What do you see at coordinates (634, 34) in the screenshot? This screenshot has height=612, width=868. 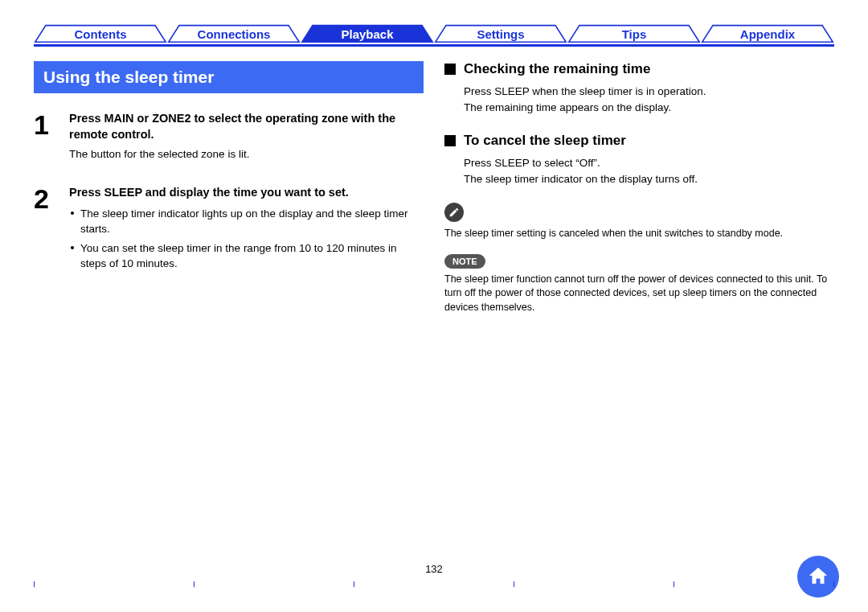 I see `tab-tips: Tips` at bounding box center [634, 34].